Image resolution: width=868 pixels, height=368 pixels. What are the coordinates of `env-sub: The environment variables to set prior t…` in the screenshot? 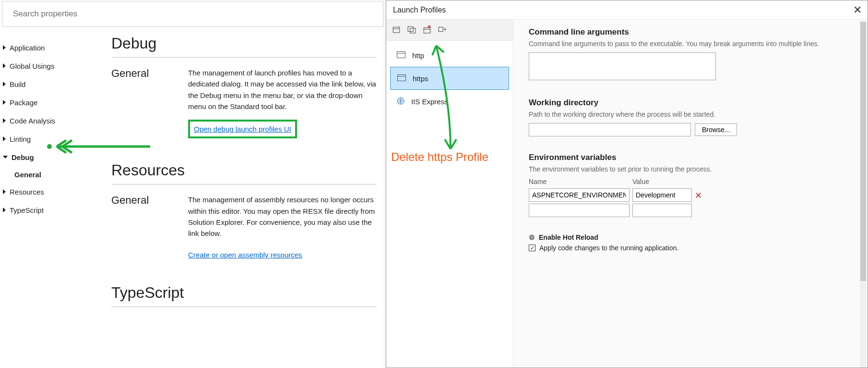 It's located at (690, 169).